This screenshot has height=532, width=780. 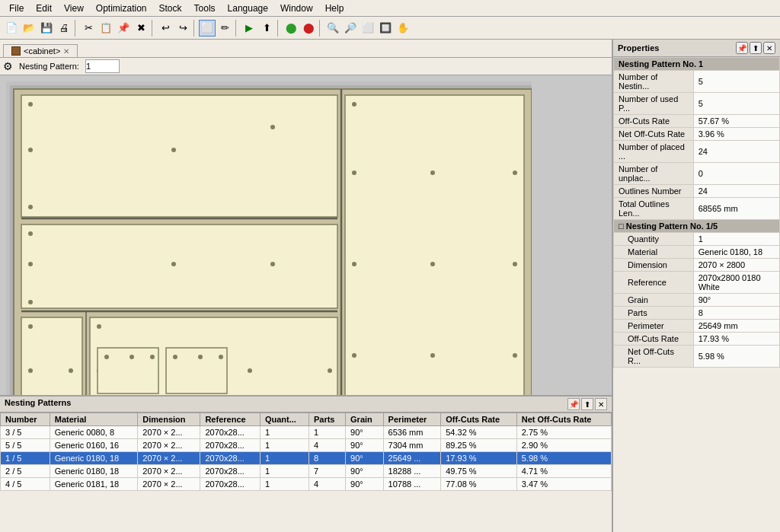 I want to click on bottom-panel-header: Nesting Patterns 📌 ⬆ ✕, so click(x=306, y=405).